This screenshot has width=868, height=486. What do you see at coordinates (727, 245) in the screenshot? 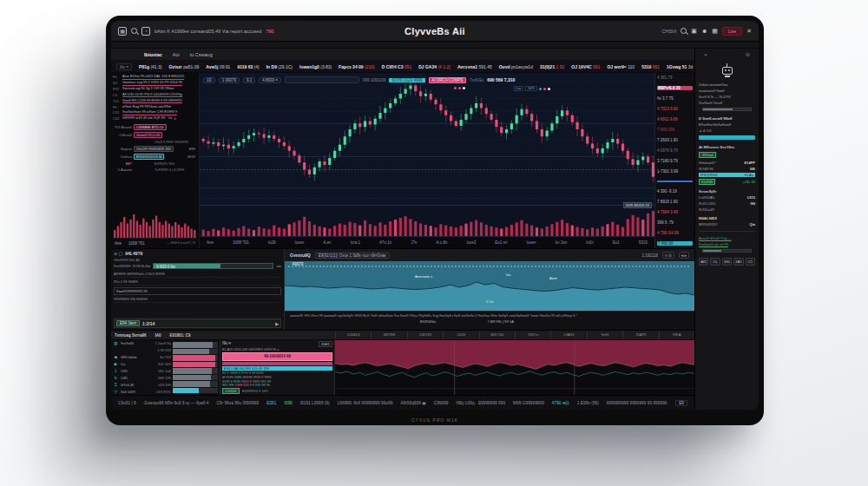
I see `sidebar-link: 9va9am9 am v9 99` at bounding box center [727, 245].